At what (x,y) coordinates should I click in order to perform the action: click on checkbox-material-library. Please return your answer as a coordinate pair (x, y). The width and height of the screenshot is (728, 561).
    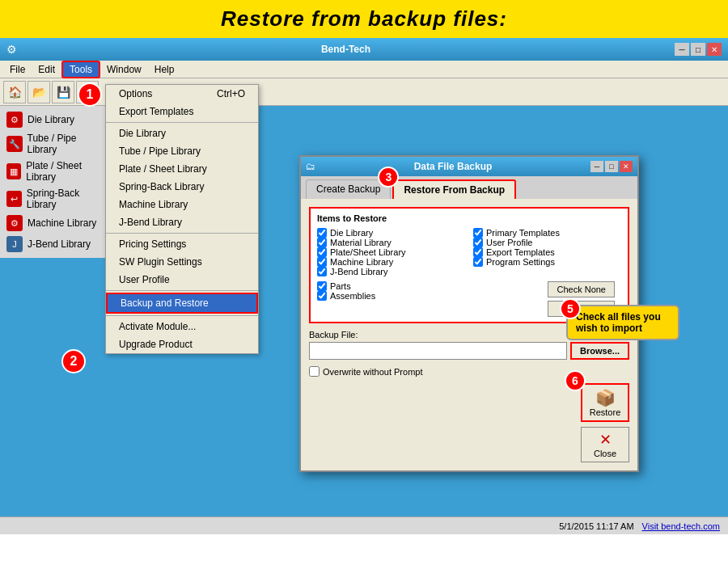
    Looking at the image, I should click on (322, 243).